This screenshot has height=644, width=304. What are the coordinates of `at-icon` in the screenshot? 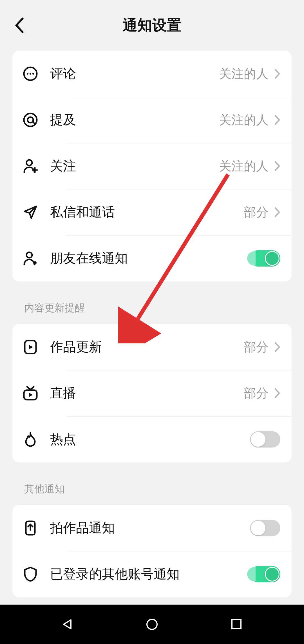 It's located at (30, 120).